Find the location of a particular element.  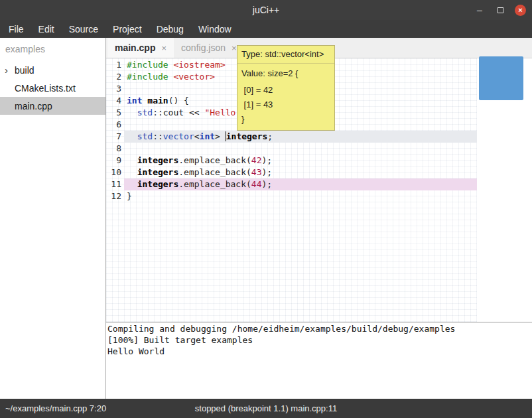

chevron-right-icon: › is located at coordinates (7, 70).